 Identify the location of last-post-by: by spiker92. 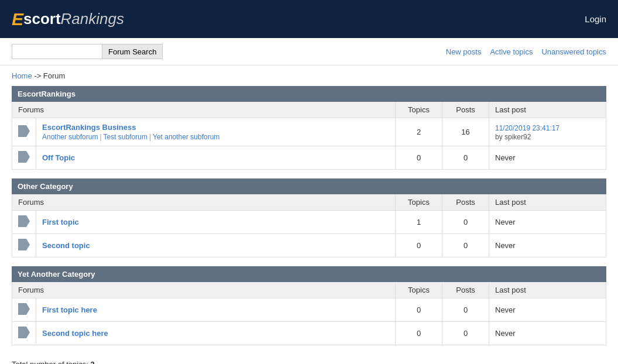
(513, 137).